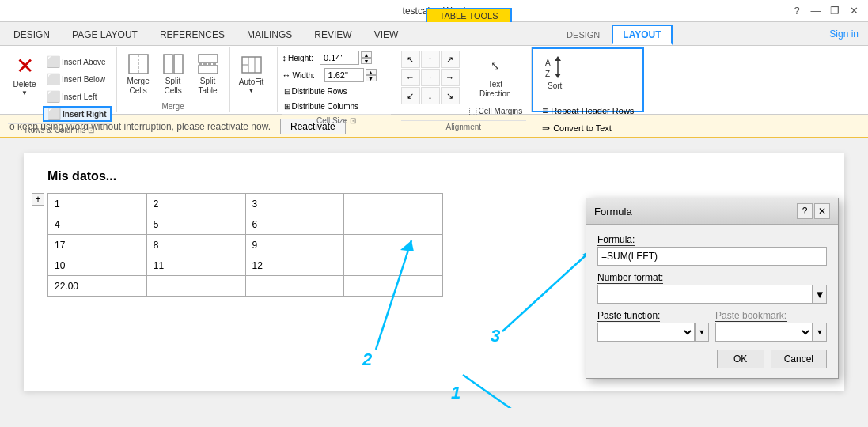 The width and height of the screenshot is (868, 427). I want to click on dialog-cancel-button: Cancel, so click(799, 359).